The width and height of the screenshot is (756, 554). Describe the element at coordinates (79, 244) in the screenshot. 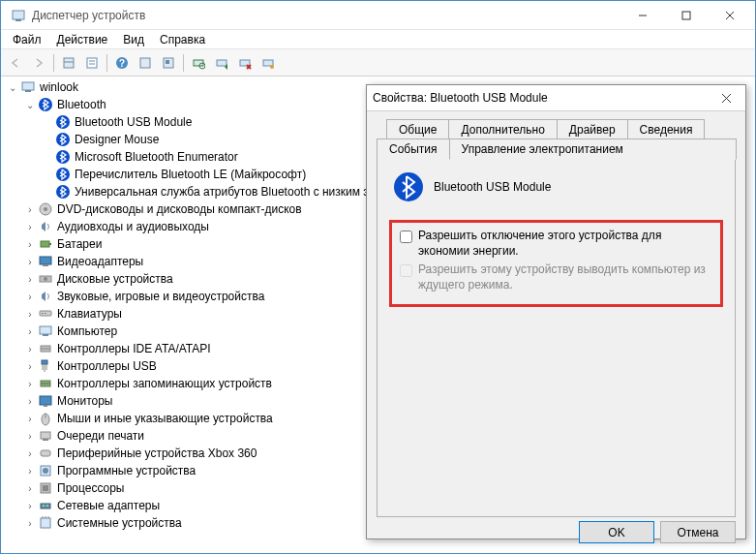

I see `tree-label: Батареи` at that location.